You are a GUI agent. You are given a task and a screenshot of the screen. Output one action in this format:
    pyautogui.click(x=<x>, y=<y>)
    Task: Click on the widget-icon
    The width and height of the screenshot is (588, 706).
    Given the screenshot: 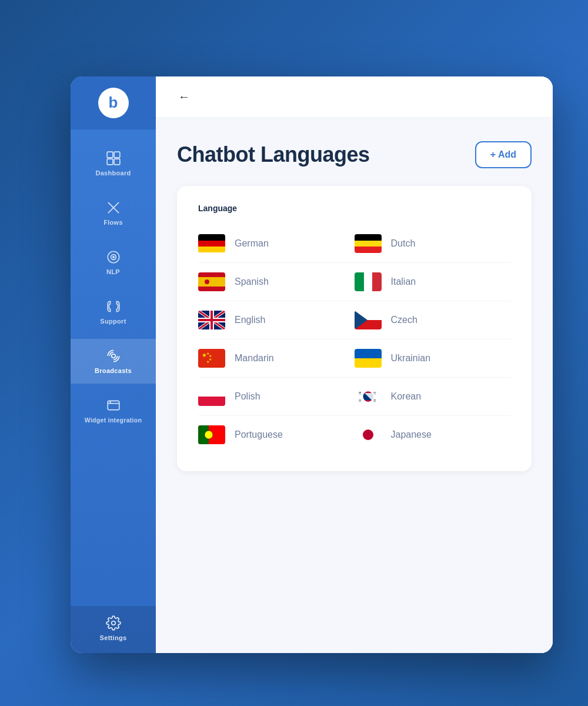 What is the action you would take?
    pyautogui.click(x=113, y=405)
    